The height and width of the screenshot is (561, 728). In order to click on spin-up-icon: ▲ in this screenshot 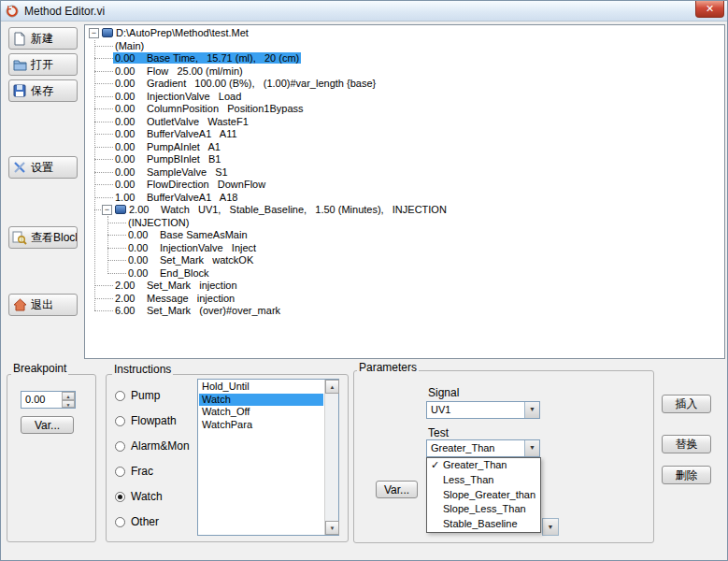, I will do `click(68, 396)`.